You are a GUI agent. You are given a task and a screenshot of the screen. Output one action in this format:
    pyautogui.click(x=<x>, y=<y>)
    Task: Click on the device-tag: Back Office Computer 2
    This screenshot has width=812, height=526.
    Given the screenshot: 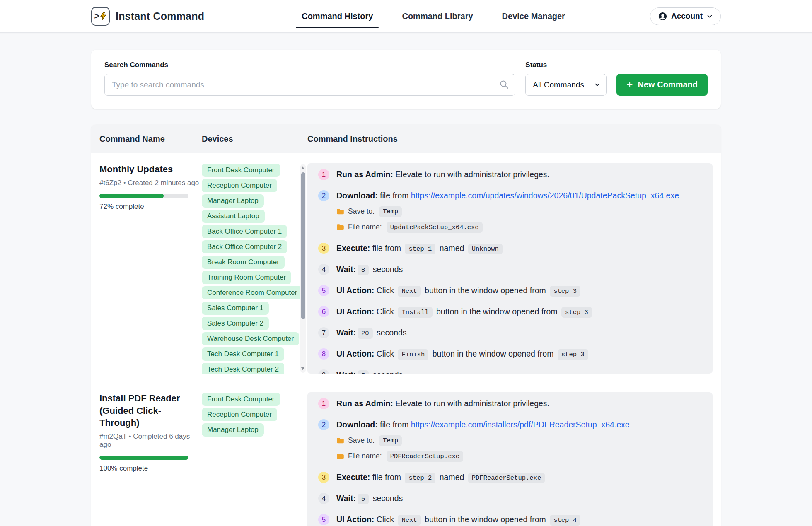 What is the action you would take?
    pyautogui.click(x=244, y=247)
    